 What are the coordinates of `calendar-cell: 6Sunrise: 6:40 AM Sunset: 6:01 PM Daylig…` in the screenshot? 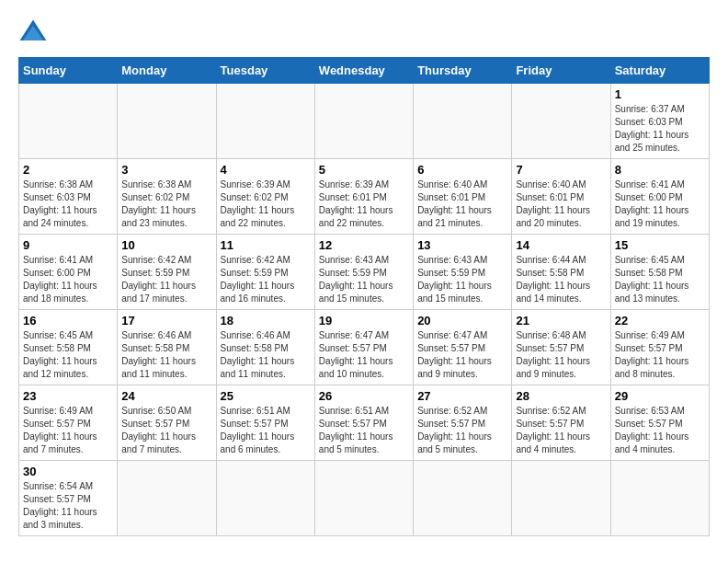 It's located at (463, 197).